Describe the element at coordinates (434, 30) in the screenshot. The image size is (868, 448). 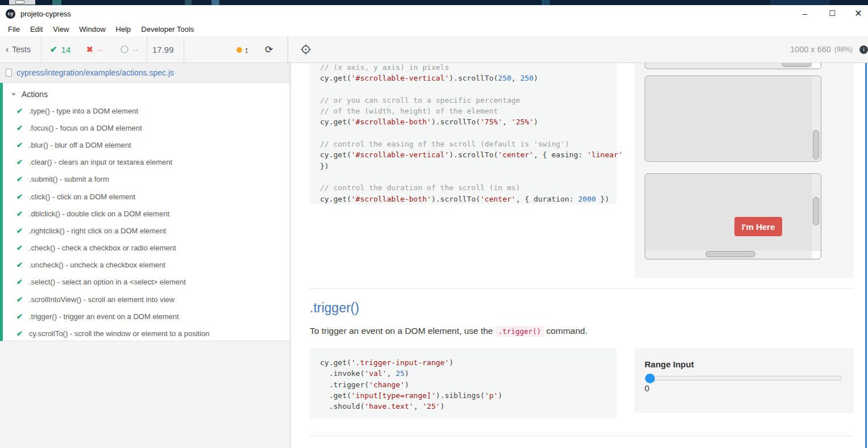
I see `menu-bar: File Edit View Window Help Developer Too…` at that location.